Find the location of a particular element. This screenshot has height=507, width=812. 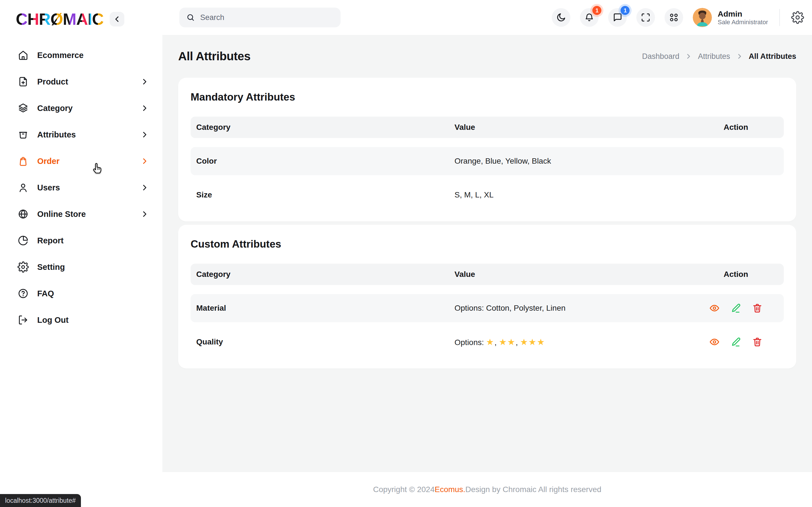

user-role: Sale Administrator is located at coordinates (743, 22).